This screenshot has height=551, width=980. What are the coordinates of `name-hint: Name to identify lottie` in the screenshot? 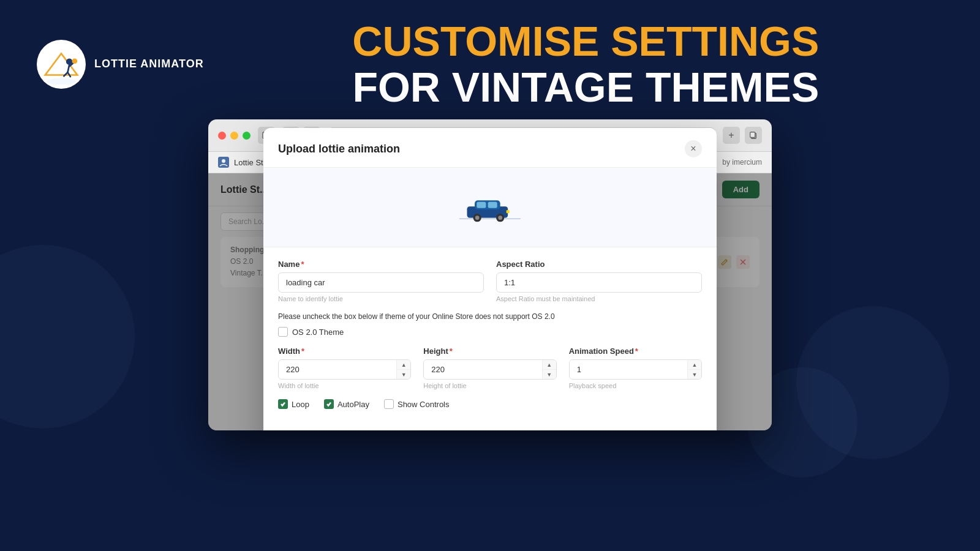 It's located at (381, 299).